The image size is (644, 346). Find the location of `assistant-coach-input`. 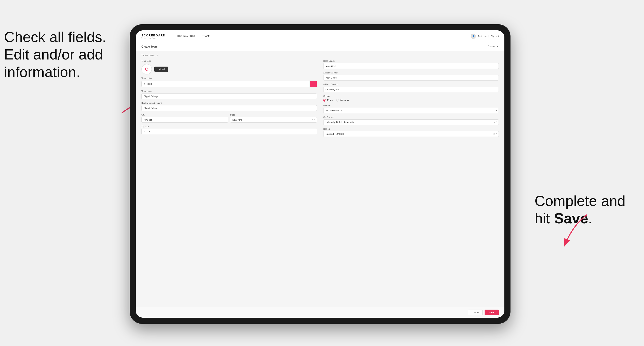

assistant-coach-input is located at coordinates (411, 78).